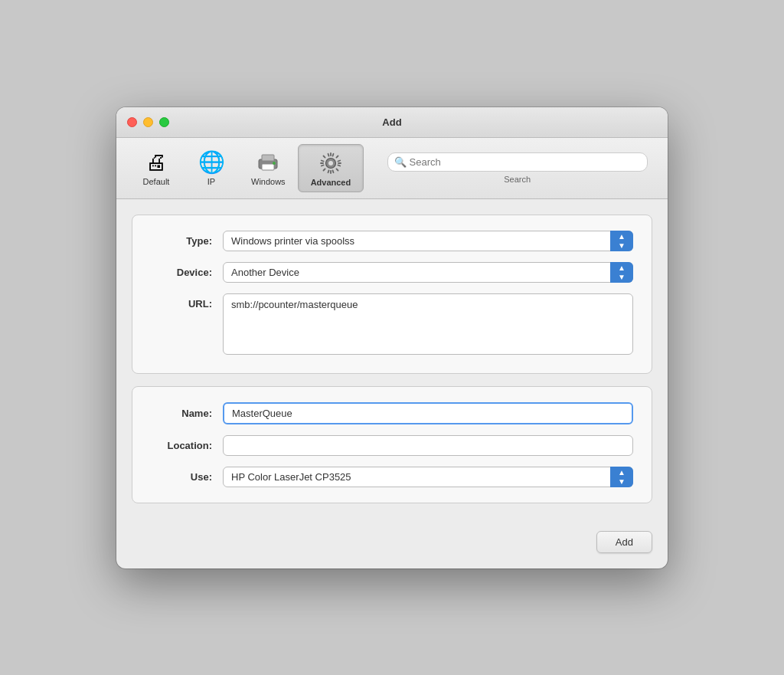  Describe the element at coordinates (181, 477) in the screenshot. I see `use-label: Use:` at that location.